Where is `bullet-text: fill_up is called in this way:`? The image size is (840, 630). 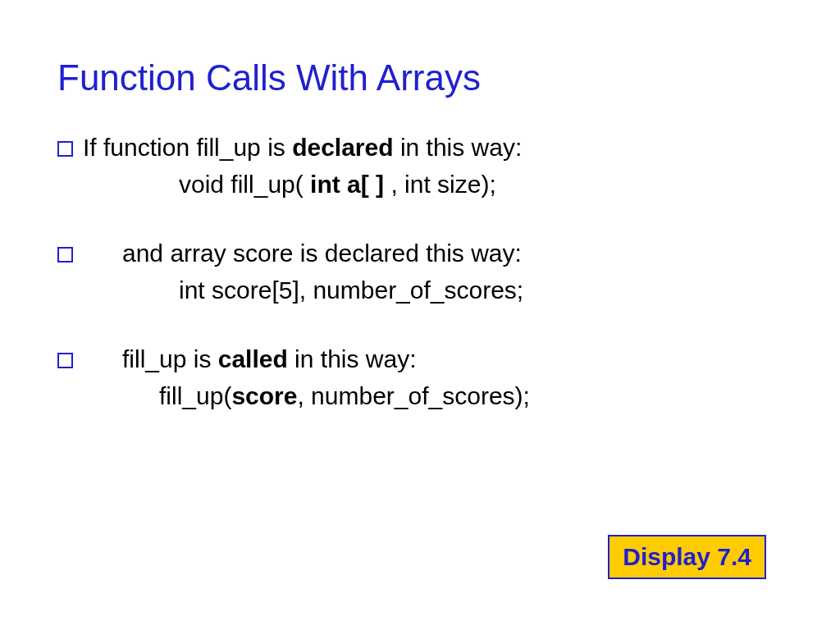 bullet-text: fill_up is called in this way: is located at coordinates (433, 359).